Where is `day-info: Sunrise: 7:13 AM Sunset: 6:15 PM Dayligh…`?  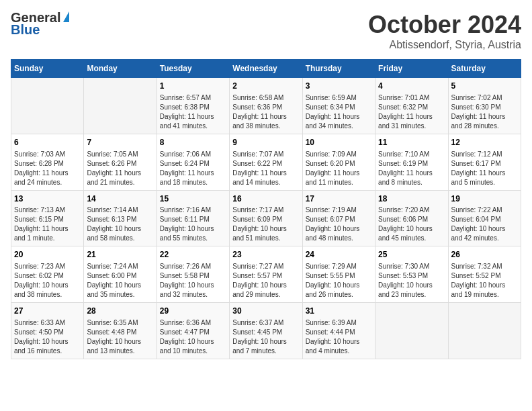 day-info: Sunrise: 7:13 AM Sunset: 6:15 PM Dayligh… is located at coordinates (47, 224).